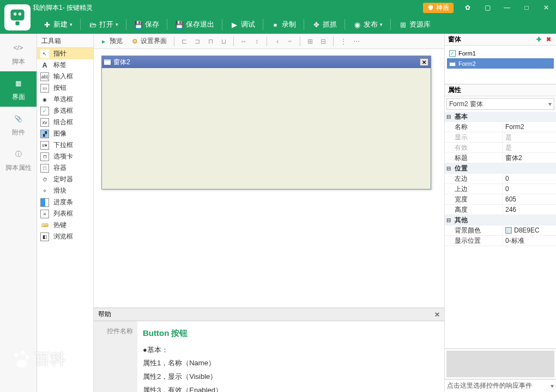 The width and height of the screenshot is (556, 392). Describe the element at coordinates (310, 41) in the screenshot. I see `align-icon: ⊞` at that location.